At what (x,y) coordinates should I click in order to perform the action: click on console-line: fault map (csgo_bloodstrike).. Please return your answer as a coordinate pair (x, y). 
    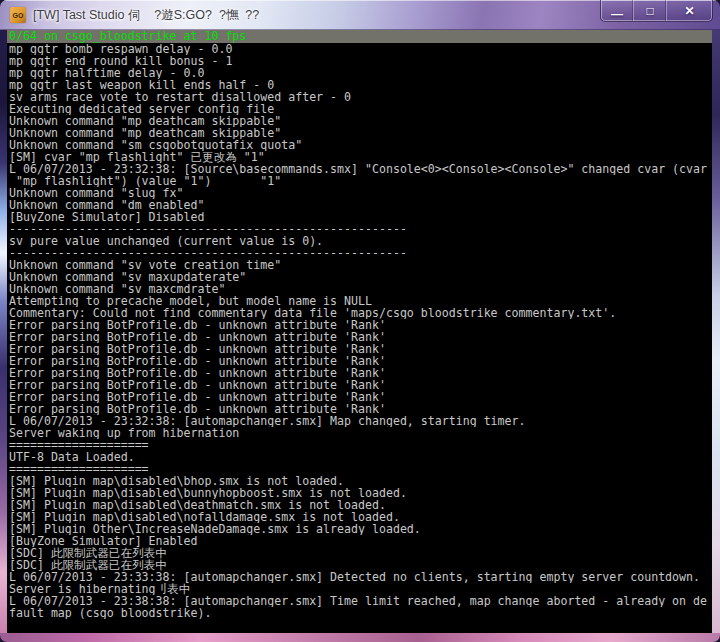
    Looking at the image, I should click on (360, 613).